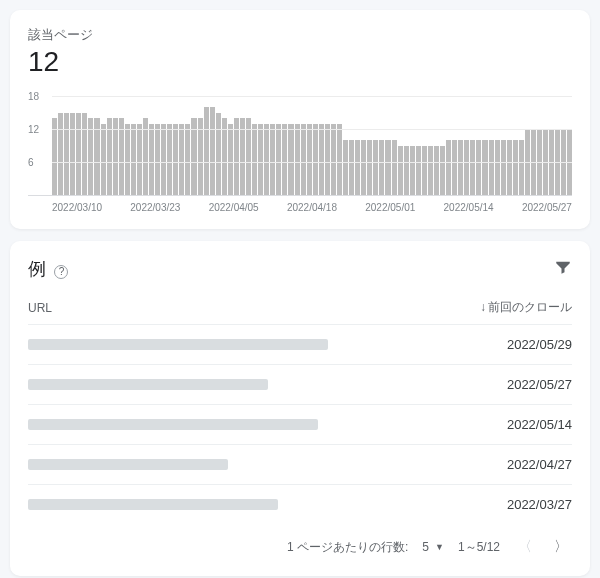  Describe the element at coordinates (31, 162) in the screenshot. I see `y-tick: 6` at that location.